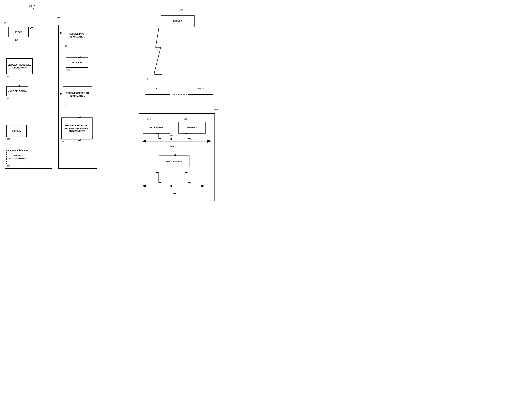 Image resolution: width=532 pixels, height=417 pixels. What do you see at coordinates (77, 95) in the screenshot?
I see `receive-selection-box: RECEIVE SELECTION INFORMATION` at bounding box center [77, 95].